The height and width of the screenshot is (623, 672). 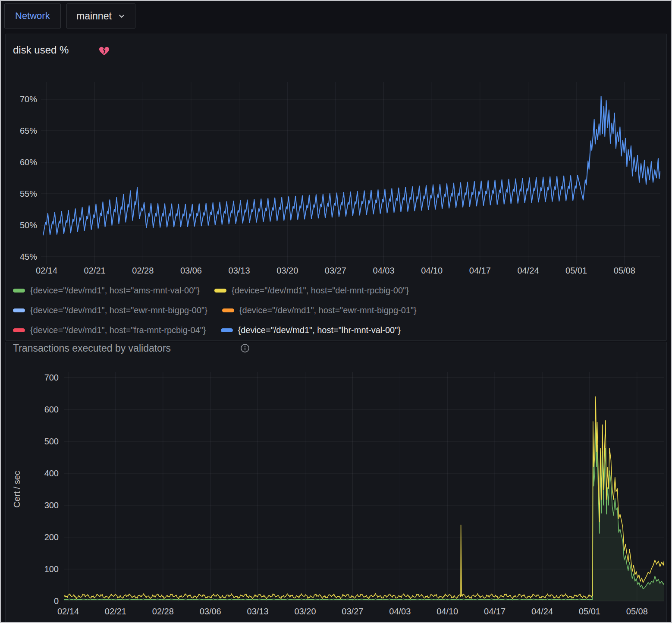 I want to click on y-tick-label: 100, so click(x=41, y=570).